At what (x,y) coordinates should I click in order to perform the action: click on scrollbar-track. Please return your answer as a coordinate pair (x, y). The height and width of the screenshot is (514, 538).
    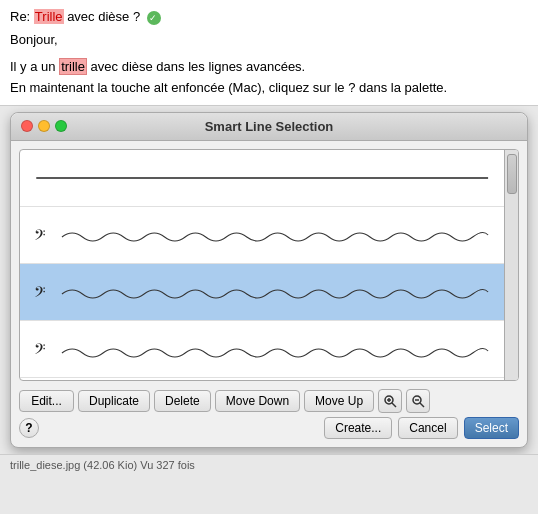
    Looking at the image, I should click on (511, 265).